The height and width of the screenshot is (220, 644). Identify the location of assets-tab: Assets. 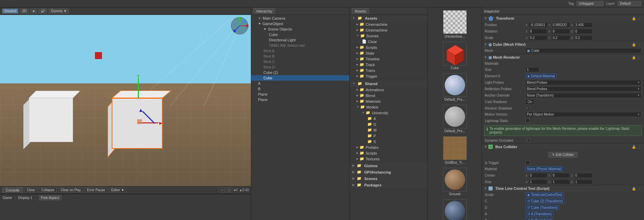
(361, 11).